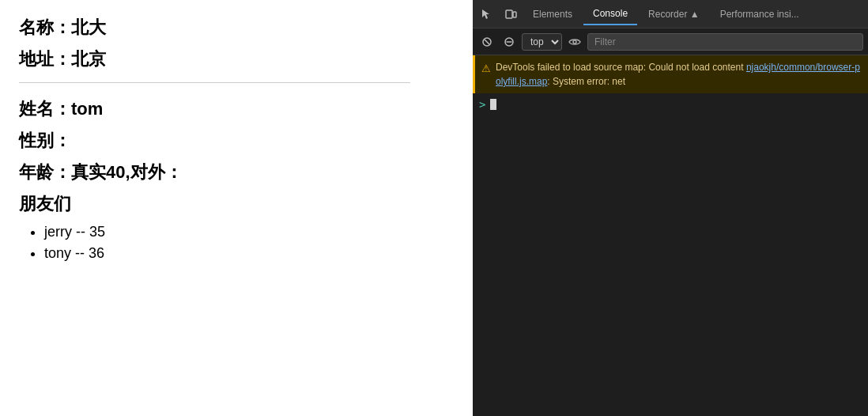  What do you see at coordinates (670, 74) in the screenshot?
I see `console-warning-message: ⚠ DevTools failed to load source map: Co…` at bounding box center [670, 74].